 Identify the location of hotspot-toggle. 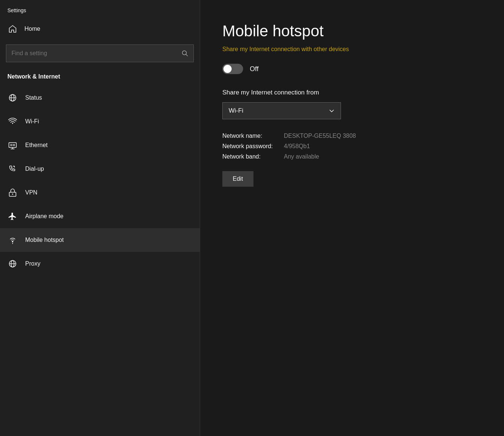
(233, 69).